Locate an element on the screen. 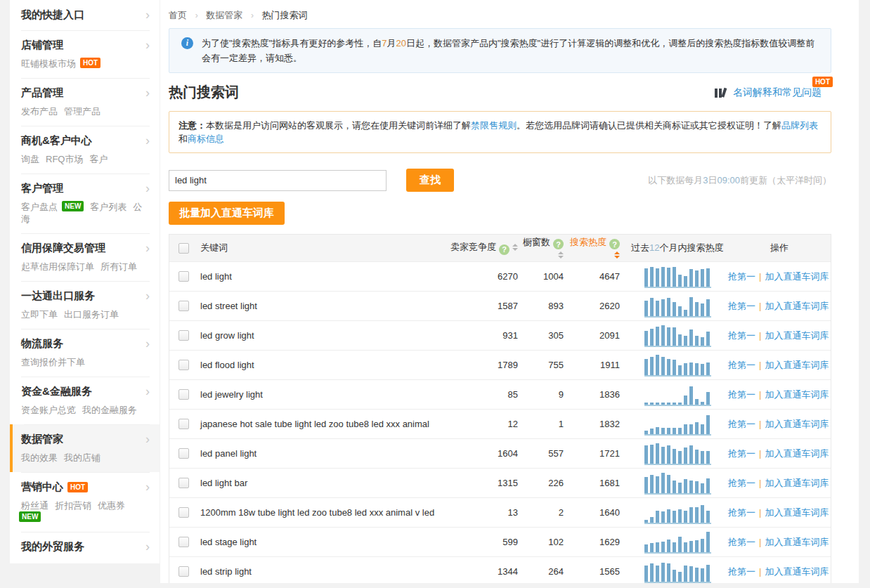 The image size is (870, 588). sidebar-sublink: 客户列表 is located at coordinates (108, 207).